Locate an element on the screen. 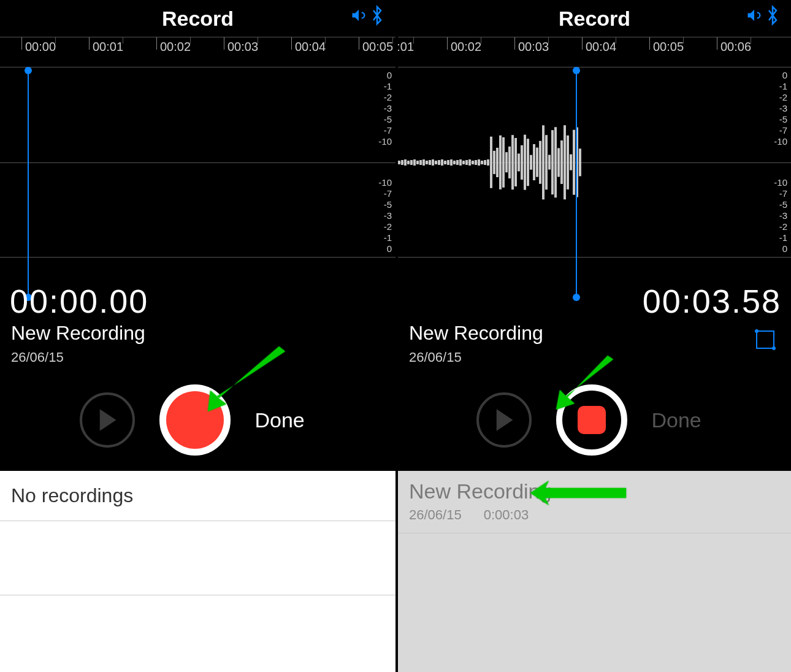 The height and width of the screenshot is (672, 791). empty-state-text: No recordings is located at coordinates (197, 495).